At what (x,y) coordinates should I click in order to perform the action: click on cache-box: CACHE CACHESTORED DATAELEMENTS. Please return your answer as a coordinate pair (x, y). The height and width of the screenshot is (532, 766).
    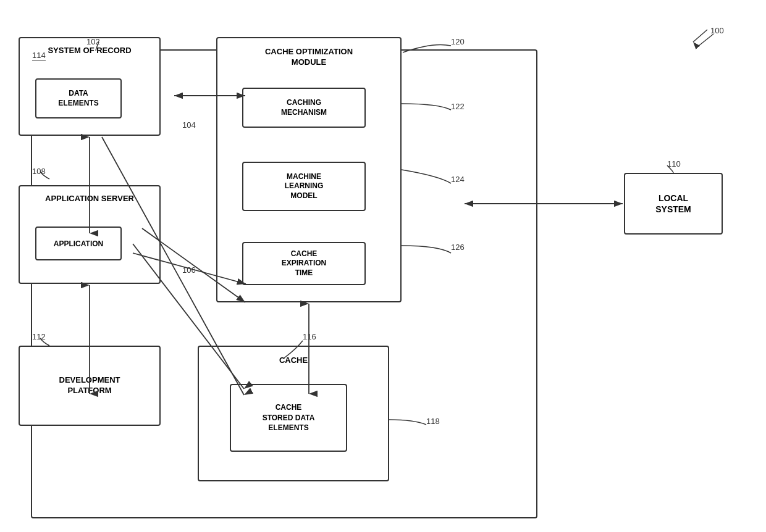
    Looking at the image, I should click on (293, 414).